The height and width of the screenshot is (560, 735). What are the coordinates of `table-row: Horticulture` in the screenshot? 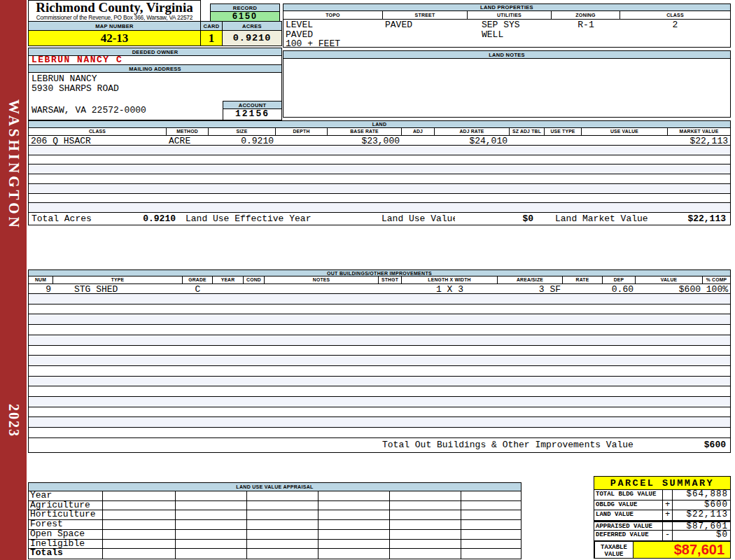 It's located at (274, 515).